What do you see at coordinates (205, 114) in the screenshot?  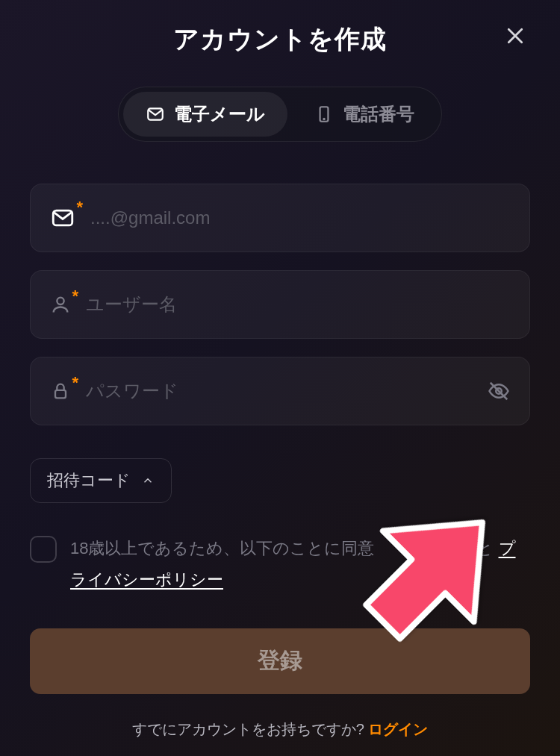 I see `tab-email: 電子メール` at bounding box center [205, 114].